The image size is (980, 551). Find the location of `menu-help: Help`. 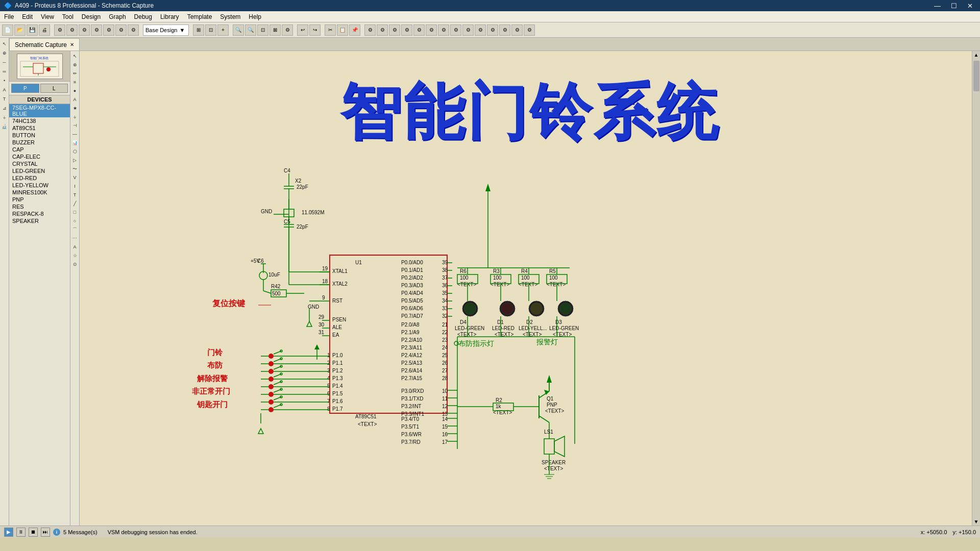

menu-help: Help is located at coordinates (255, 17).